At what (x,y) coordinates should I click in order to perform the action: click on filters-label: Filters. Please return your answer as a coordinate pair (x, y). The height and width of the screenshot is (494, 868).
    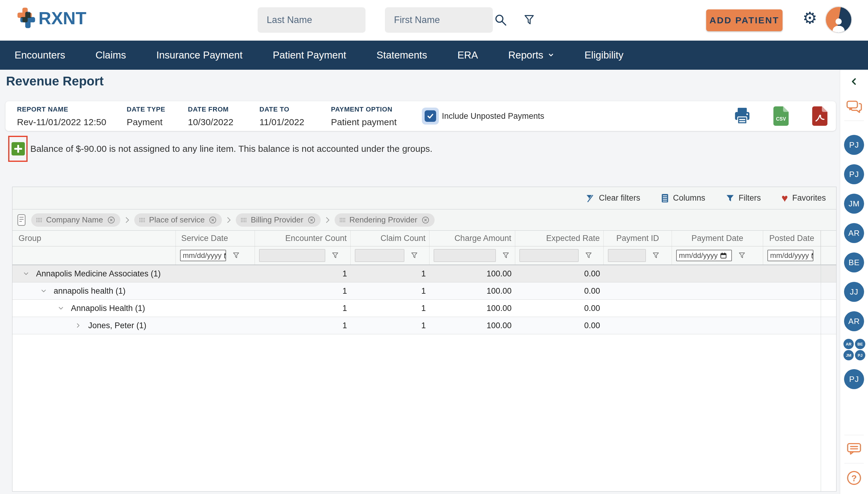
    Looking at the image, I should click on (750, 198).